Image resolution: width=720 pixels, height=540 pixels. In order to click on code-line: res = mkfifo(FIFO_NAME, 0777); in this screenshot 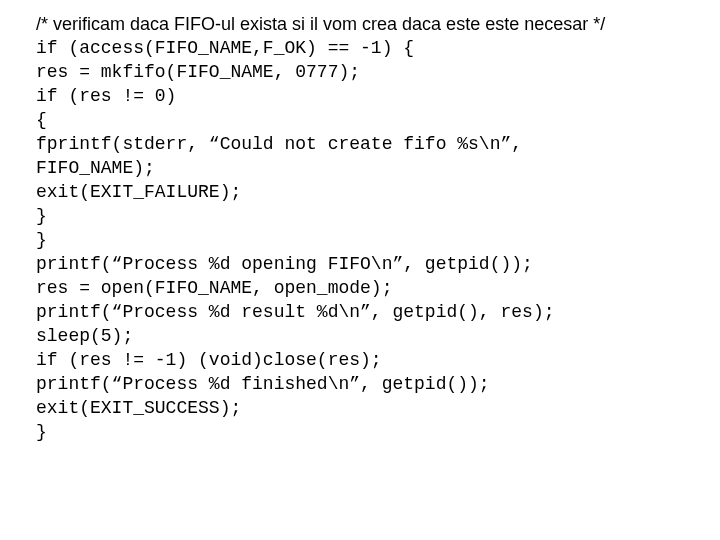, I will do `click(378, 72)`.